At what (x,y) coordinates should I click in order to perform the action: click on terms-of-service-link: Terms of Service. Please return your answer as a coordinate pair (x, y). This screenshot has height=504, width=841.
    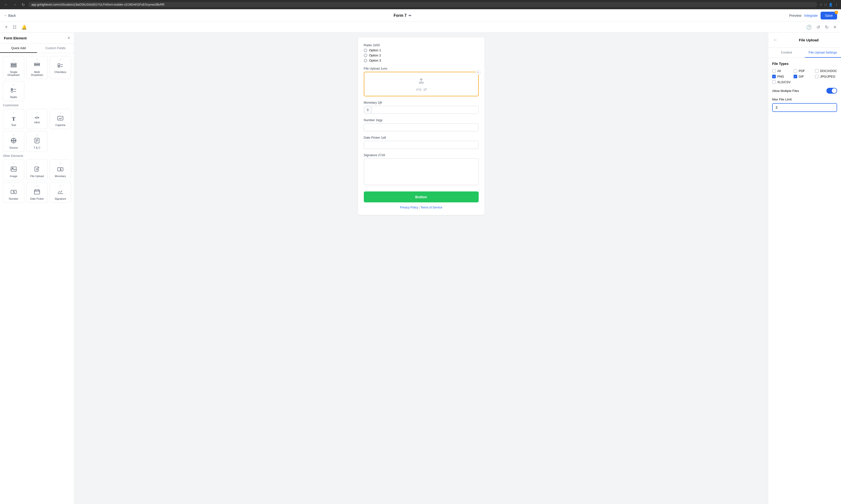
    Looking at the image, I should click on (431, 208).